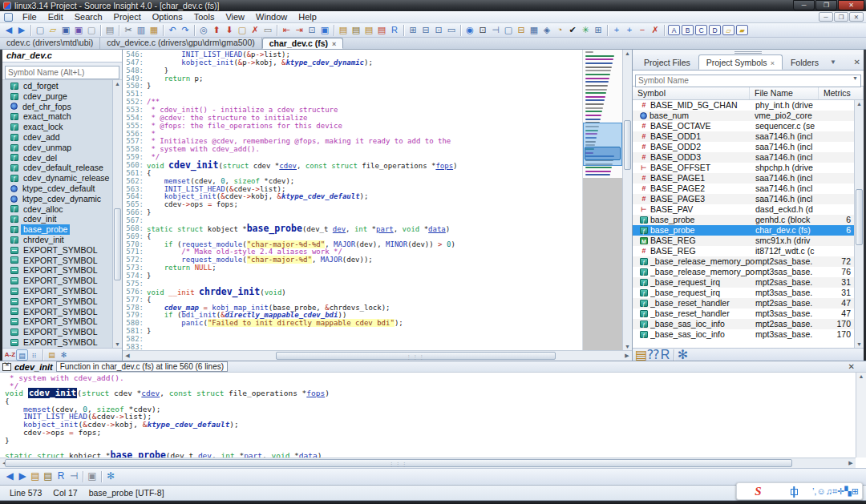 The image size is (866, 504). Describe the element at coordinates (598, 30) in the screenshot. I see `grid-icon: ⊞` at that location.